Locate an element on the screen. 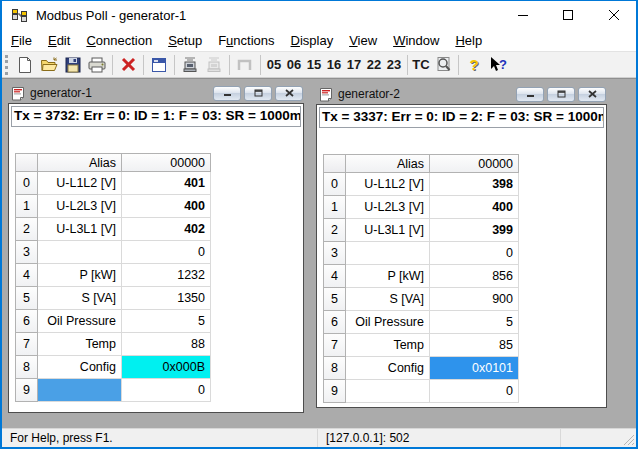  context-help-button: ? is located at coordinates (498, 65).